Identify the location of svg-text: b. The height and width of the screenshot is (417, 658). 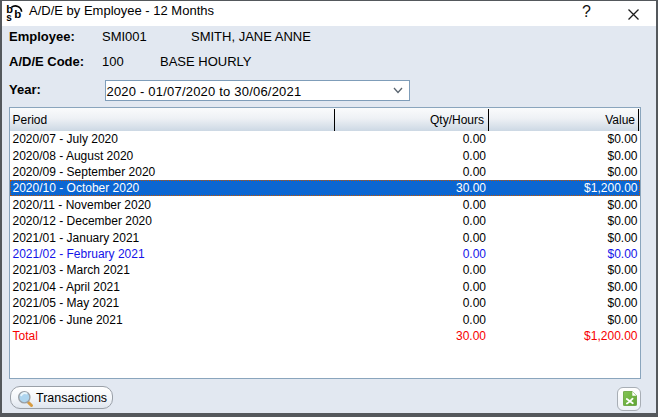
(18, 14).